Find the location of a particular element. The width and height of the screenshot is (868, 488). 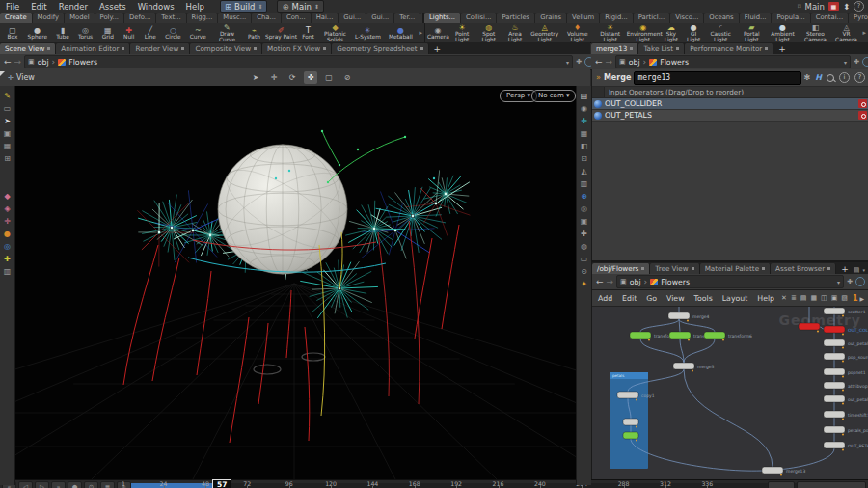

shelf-tool-camera: ◉Camera is located at coordinates (438, 33).